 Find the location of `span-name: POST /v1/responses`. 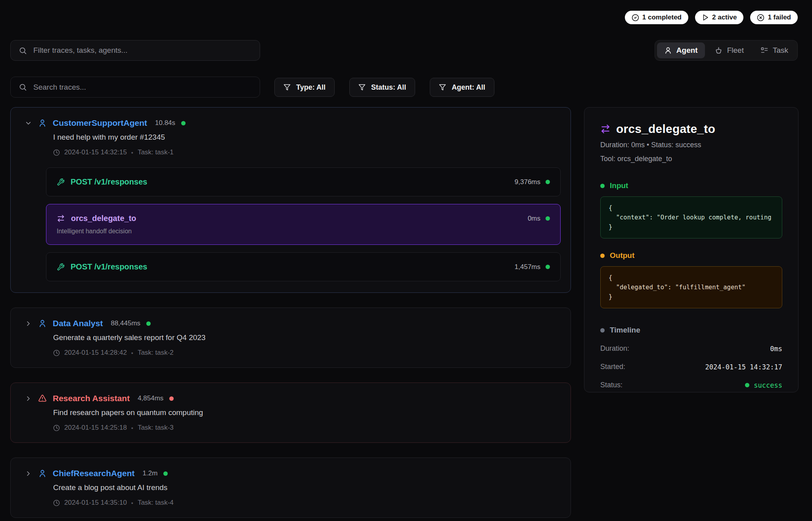

span-name: POST /v1/responses is located at coordinates (109, 182).